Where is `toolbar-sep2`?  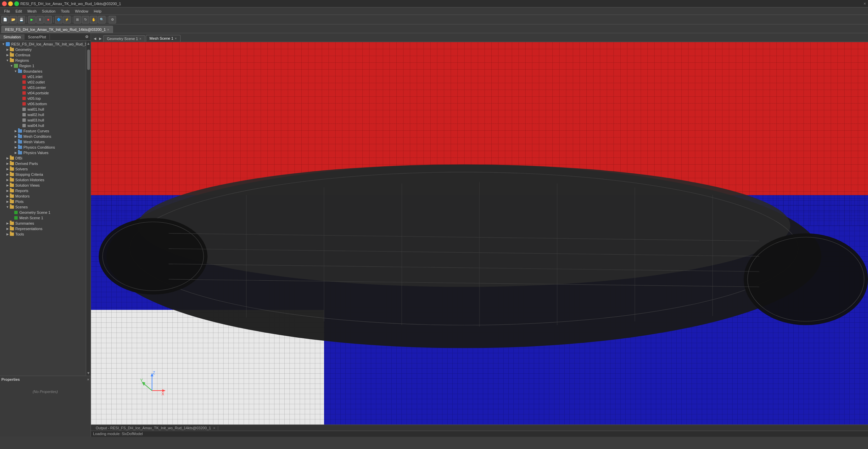
toolbar-sep2 is located at coordinates (54, 20).